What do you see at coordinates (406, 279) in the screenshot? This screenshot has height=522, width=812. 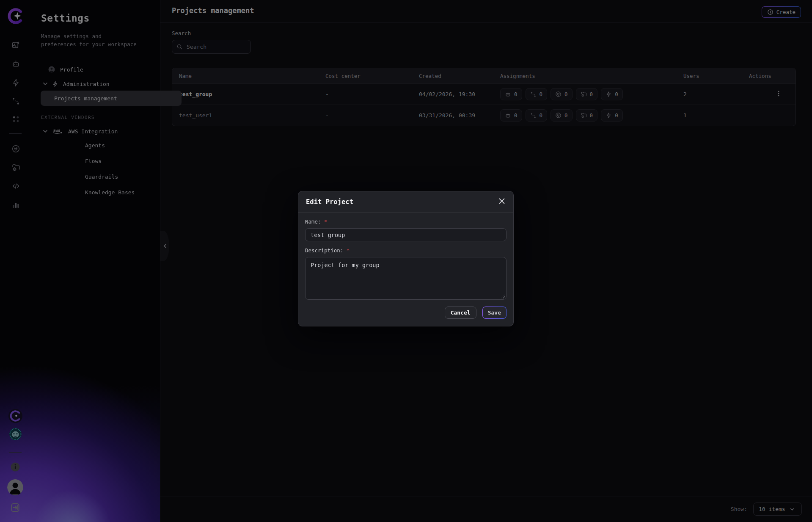 I see `description-textarea-wrap: Project for my group` at bounding box center [406, 279].